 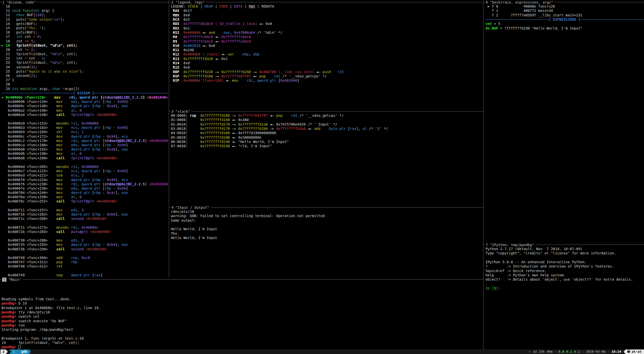 I want to click on lock-icon, so click(x=629, y=352).